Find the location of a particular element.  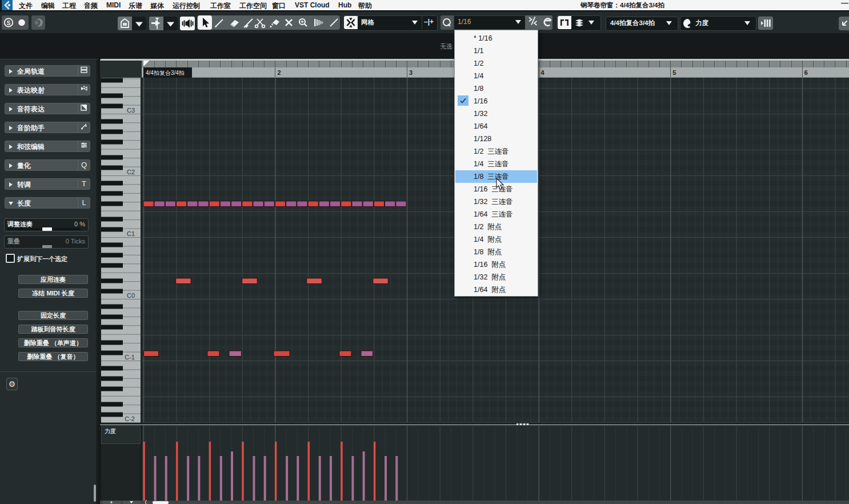

svg-text: 4 is located at coordinates (543, 73).